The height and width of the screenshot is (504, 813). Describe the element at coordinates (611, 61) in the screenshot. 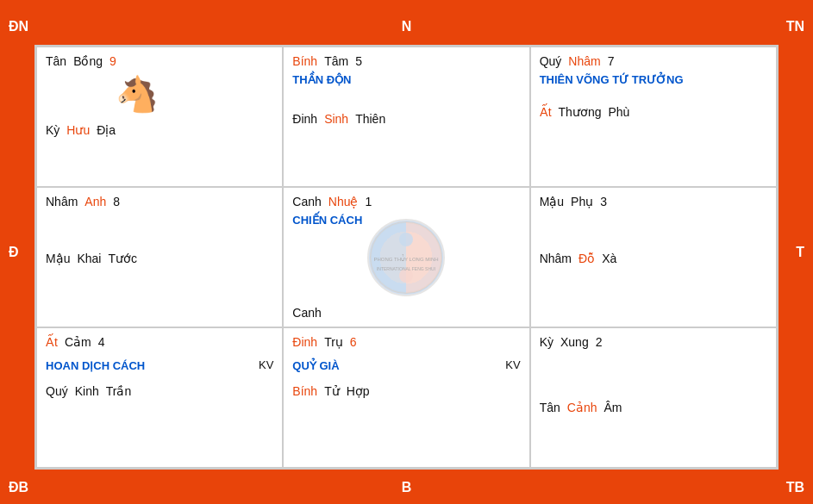

I see `tr-r1-2: 7` at that location.